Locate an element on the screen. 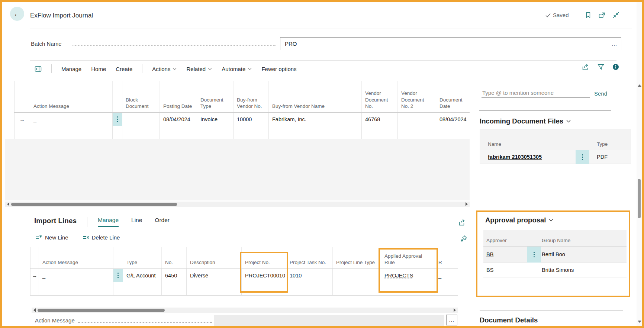 This screenshot has height=328, width=644. document-details-heading: Document Details is located at coordinates (509, 320).